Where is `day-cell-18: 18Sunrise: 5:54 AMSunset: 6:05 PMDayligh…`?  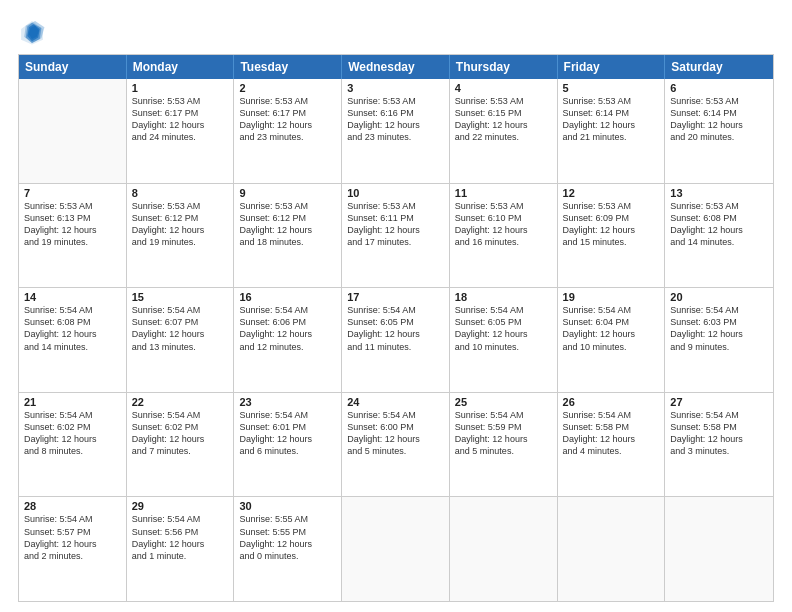
day-cell-18: 18Sunrise: 5:54 AMSunset: 6:05 PMDayligh… is located at coordinates (504, 340).